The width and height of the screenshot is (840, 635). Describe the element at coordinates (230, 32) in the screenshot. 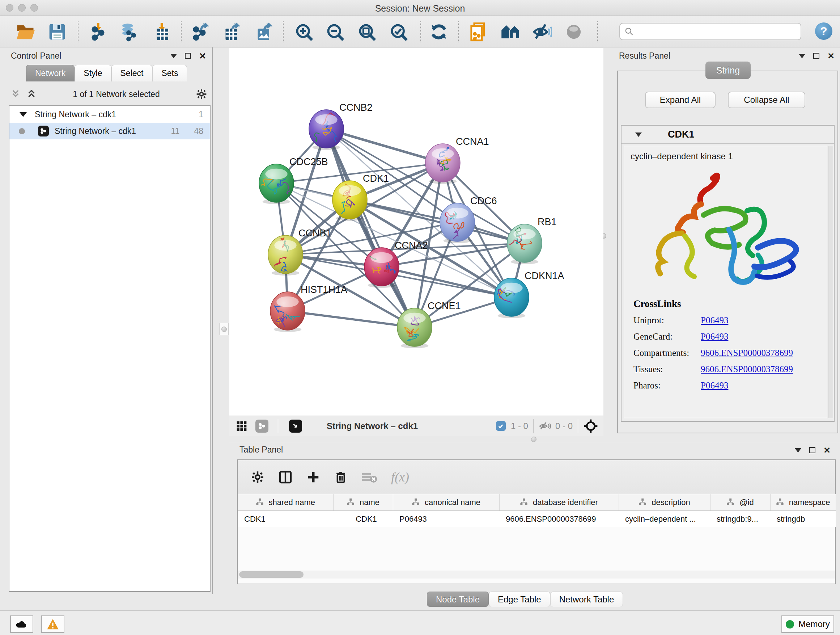

I see `export-table-button` at that location.